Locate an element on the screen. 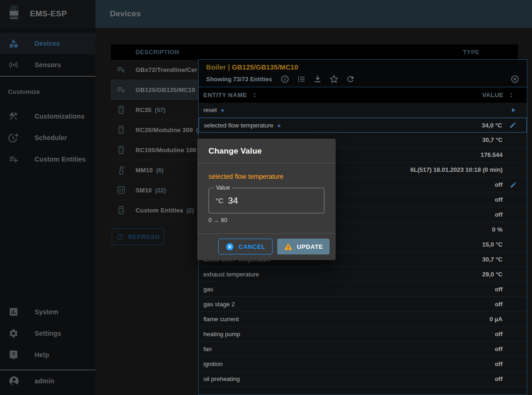 This screenshot has width=532, height=395. modal-body: selected flow temperature Value °C 34 0 … is located at coordinates (266, 198).